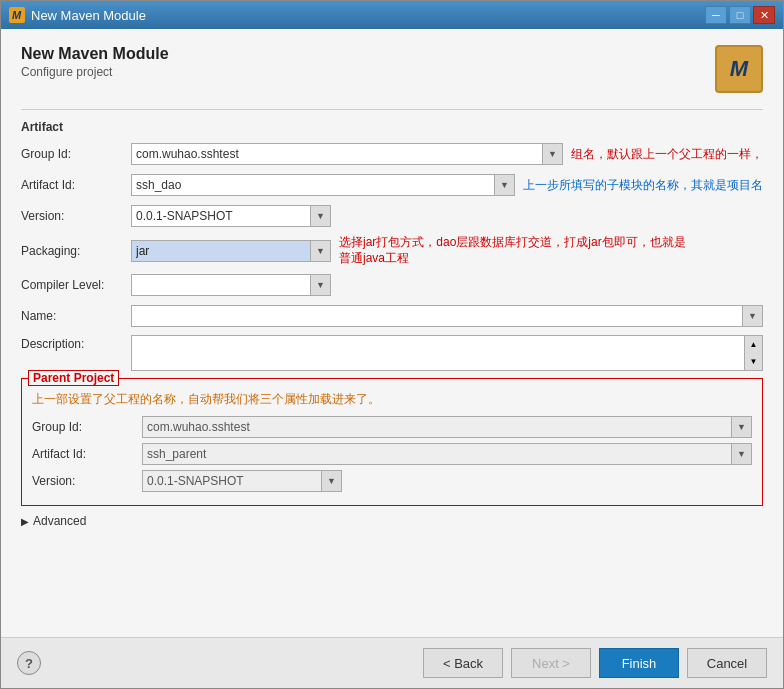  What do you see at coordinates (221, 285) in the screenshot?
I see `compiler-level-input` at bounding box center [221, 285].